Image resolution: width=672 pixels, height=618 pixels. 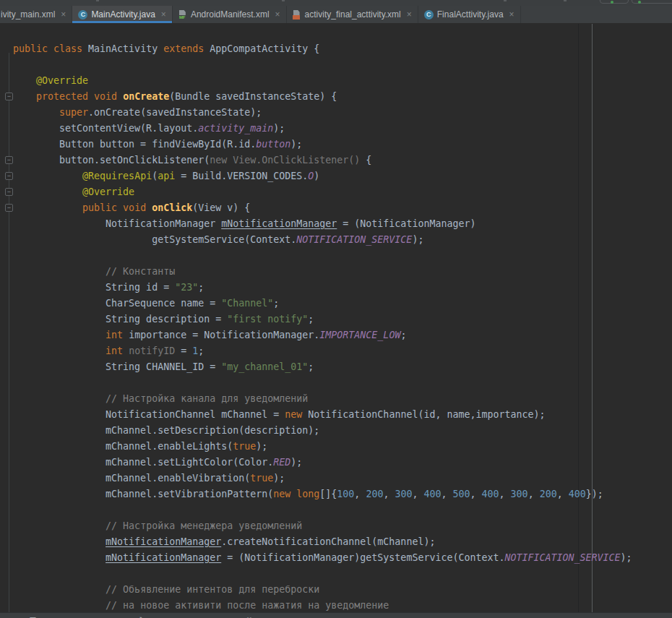 I want to click on code-segment: mChannel.enableVibration(, so click(x=132, y=478).